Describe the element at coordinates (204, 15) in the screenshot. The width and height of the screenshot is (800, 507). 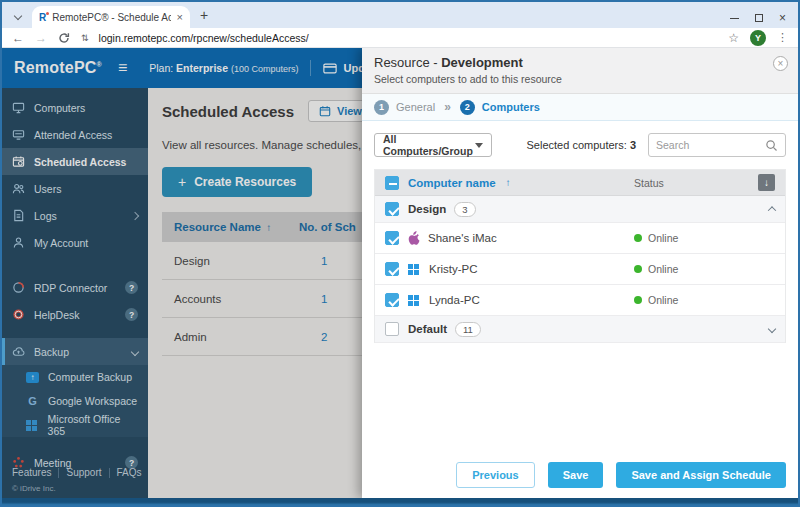
I see `new-tab-icon: +` at that location.